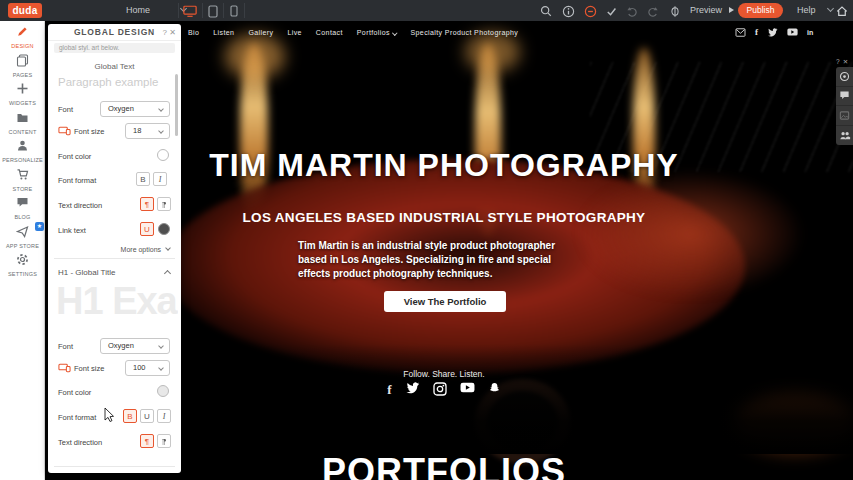 The width and height of the screenshot is (853, 480). Describe the element at coordinates (653, 11) in the screenshot. I see `redo-button` at that location.